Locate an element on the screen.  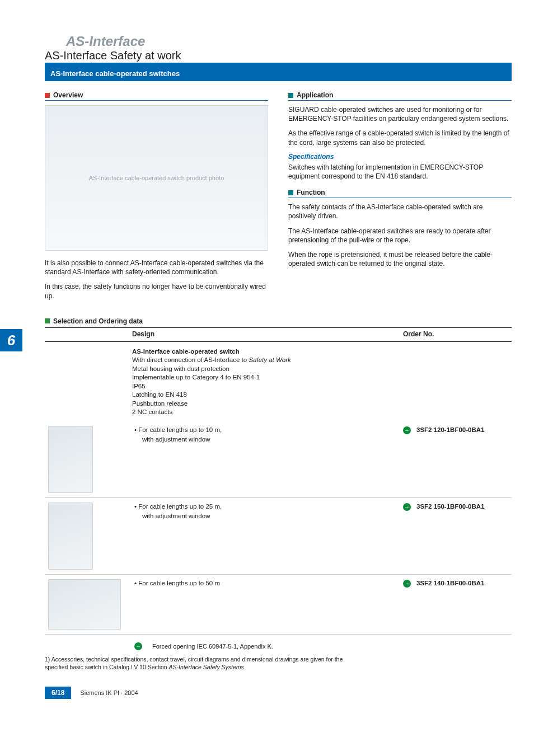
right-column: Application SIGUARD cable-operated switc… is located at coordinates (400, 199).